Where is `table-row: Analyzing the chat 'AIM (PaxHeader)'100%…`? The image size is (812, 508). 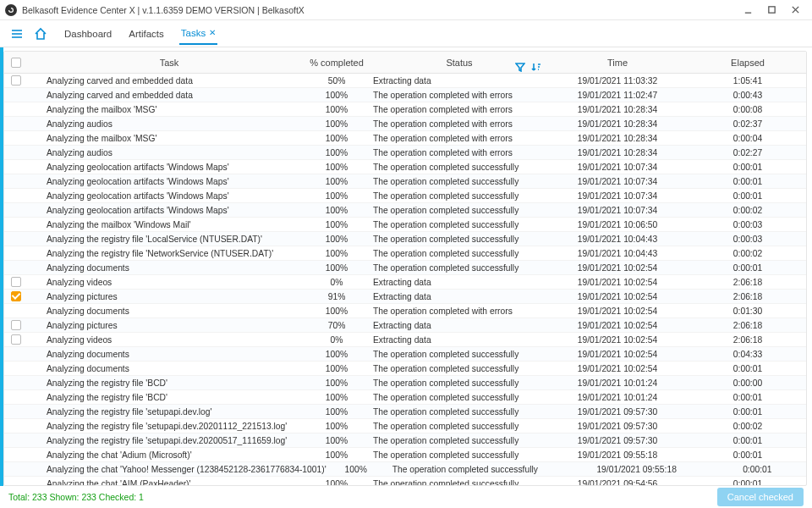 table-row: Analyzing the chat 'AIM (PaxHeader)'100%… is located at coordinates (405, 481).